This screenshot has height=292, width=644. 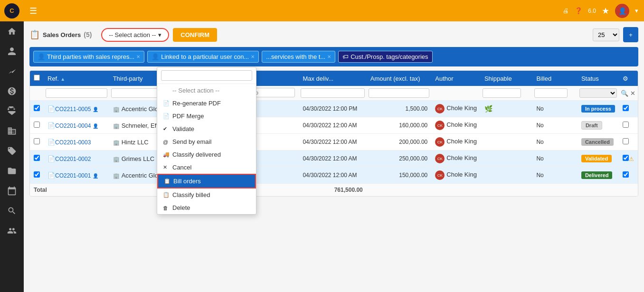 What do you see at coordinates (622, 11) in the screenshot?
I see `user-avatar: 👤` at bounding box center [622, 11].